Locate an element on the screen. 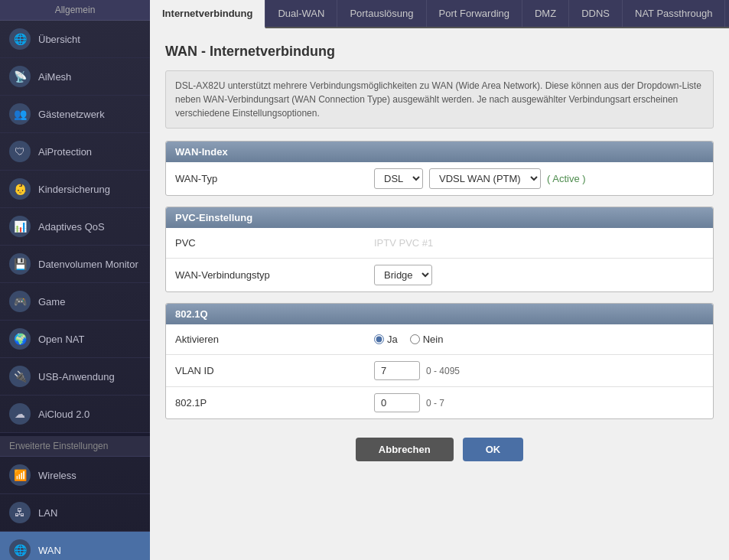  sidebar-item-kindersicherung: 👶 Kindersicherung is located at coordinates (75, 190).